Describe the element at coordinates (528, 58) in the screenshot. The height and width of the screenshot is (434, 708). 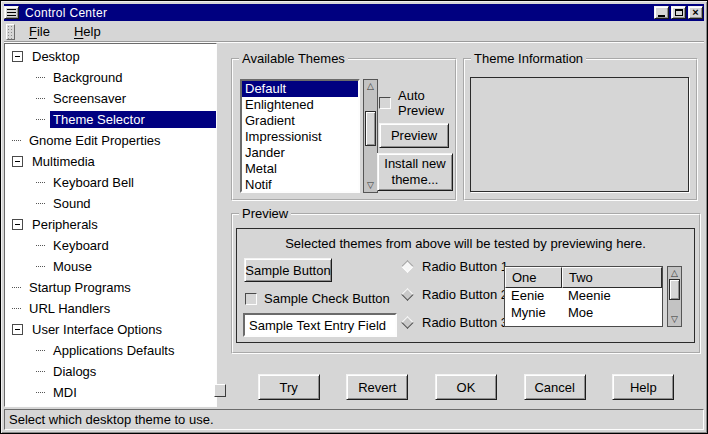
I see `theme-information-title: Theme Information` at that location.